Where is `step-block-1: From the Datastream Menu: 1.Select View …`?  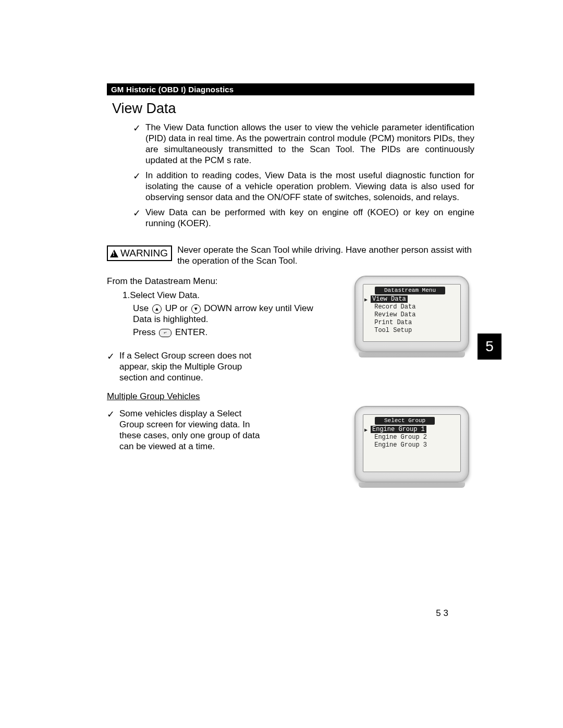 step-block-1: From the Datastream Menu: 1.Select View … is located at coordinates (291, 331).